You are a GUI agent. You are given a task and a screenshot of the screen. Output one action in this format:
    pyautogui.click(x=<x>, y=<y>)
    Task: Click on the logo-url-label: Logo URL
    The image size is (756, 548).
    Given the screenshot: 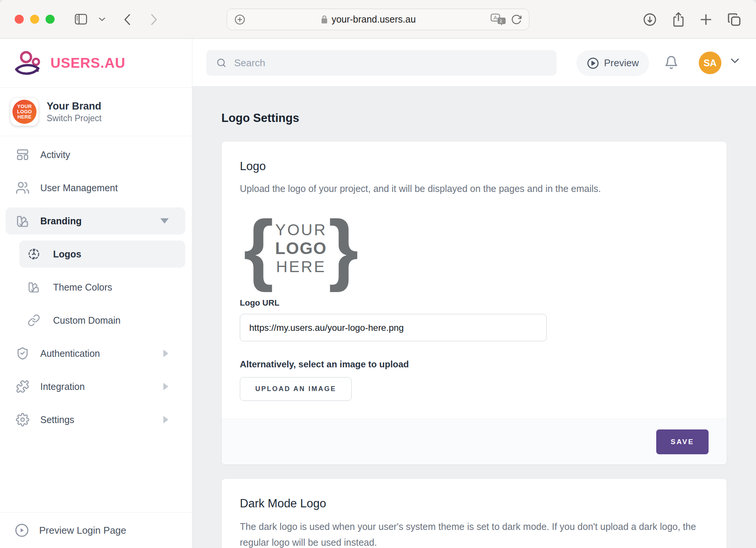 What is the action you would take?
    pyautogui.click(x=474, y=303)
    